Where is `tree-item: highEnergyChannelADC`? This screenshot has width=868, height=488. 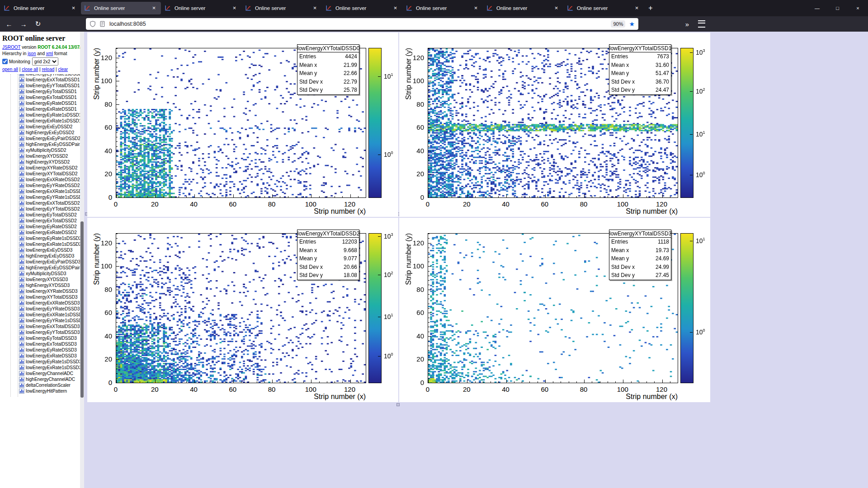 tree-item: highEnergyChannelADC is located at coordinates (42, 380).